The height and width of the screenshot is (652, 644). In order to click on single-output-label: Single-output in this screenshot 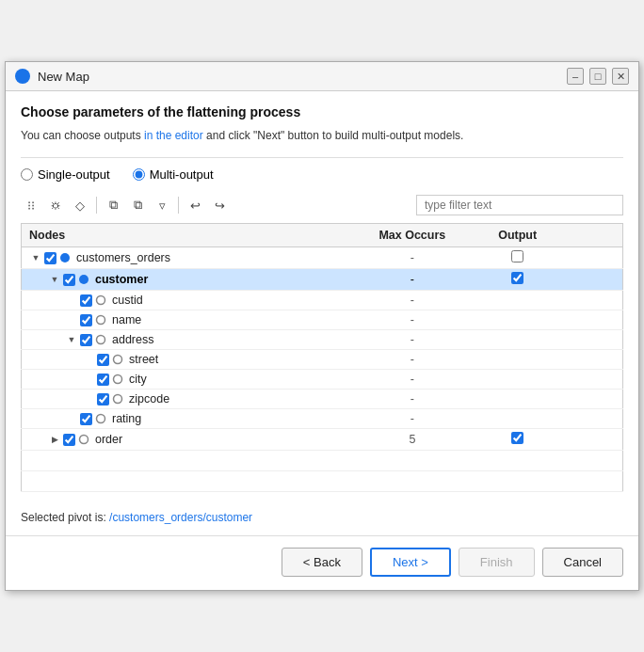, I will do `click(73, 175)`.